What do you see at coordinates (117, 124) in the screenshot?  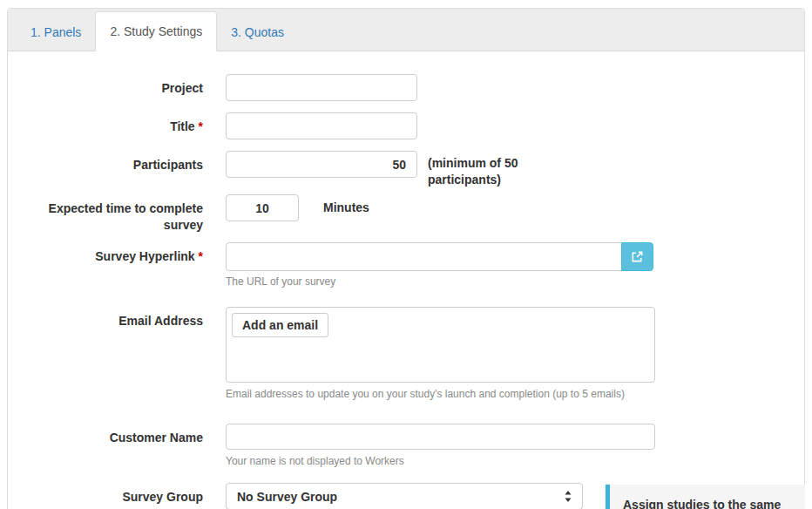 I see `title-label: Title *` at bounding box center [117, 124].